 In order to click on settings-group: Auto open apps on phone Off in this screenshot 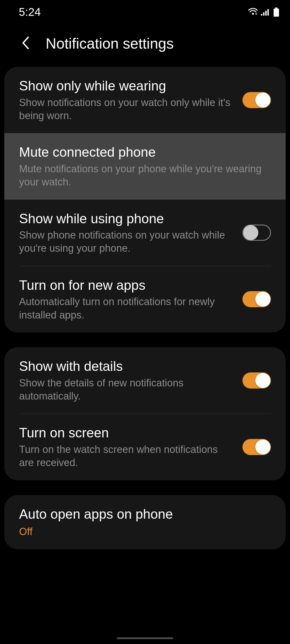, I will do `click(145, 522)`.